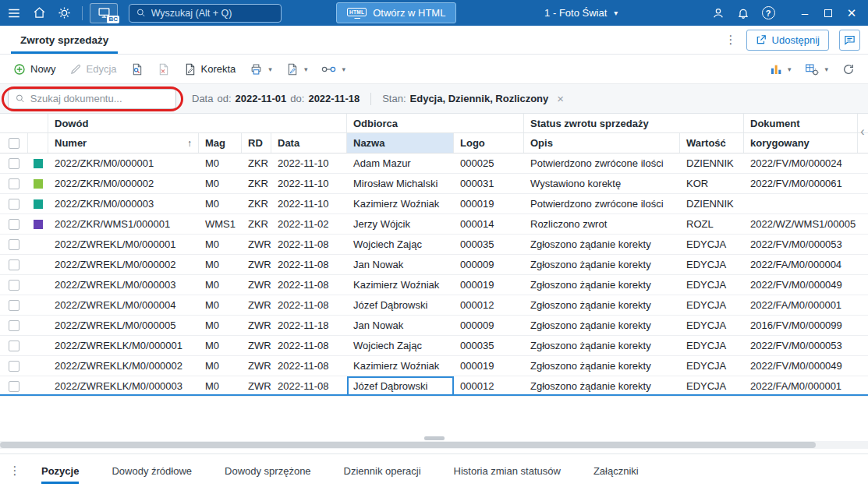 The height and width of the screenshot is (487, 868). I want to click on table-row: 2022/ZWREKLK/M0/000001M0ZWREKLK2022-11-0…, so click(434, 346).